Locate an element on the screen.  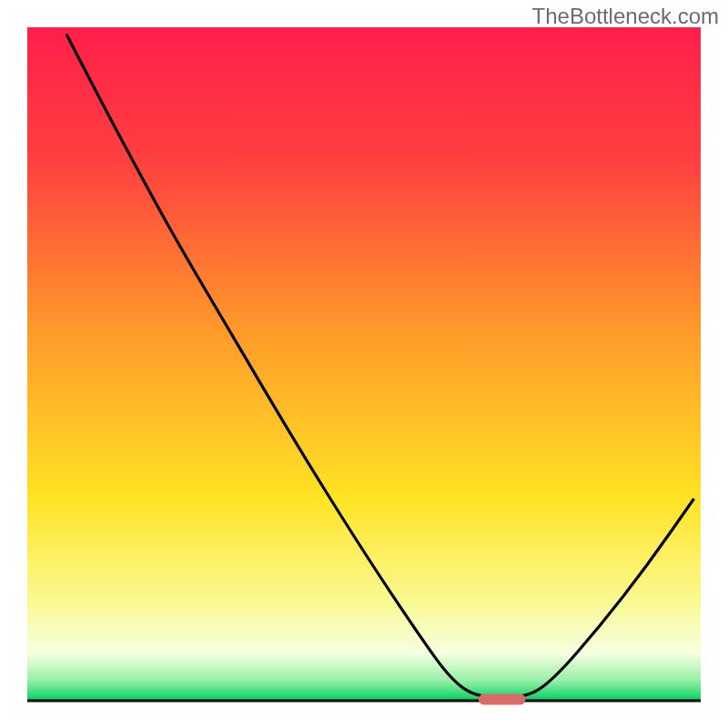
watermark-label: TheBottleneck.com is located at coordinates (626, 16).